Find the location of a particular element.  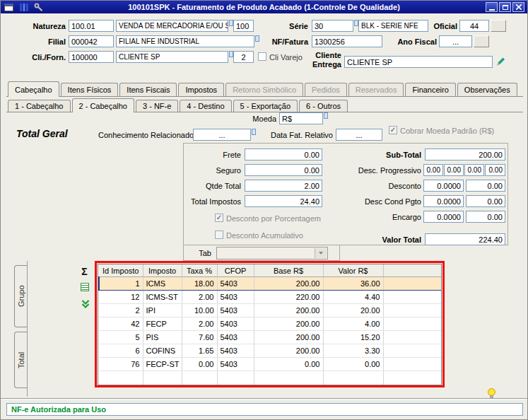

natureza-desc-field: VENDA DE MERCADORIA E/OU SERVI is located at coordinates (172, 25).